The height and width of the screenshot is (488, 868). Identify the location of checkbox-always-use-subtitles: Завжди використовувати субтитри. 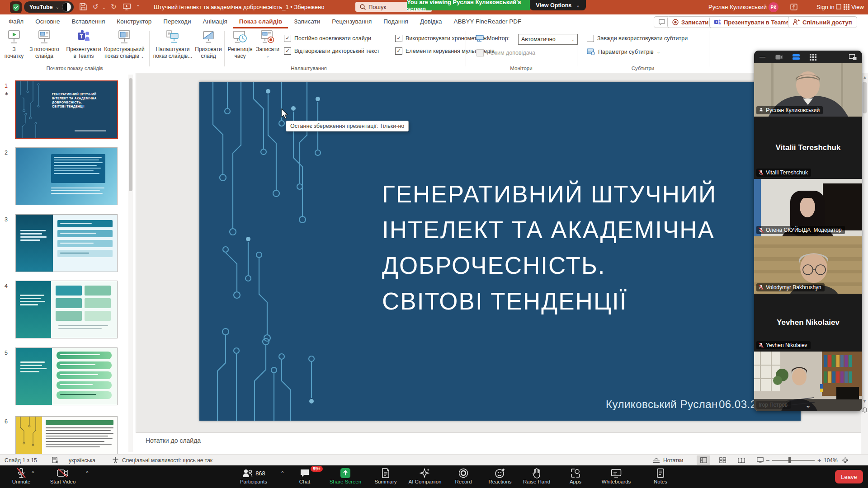
(637, 38).